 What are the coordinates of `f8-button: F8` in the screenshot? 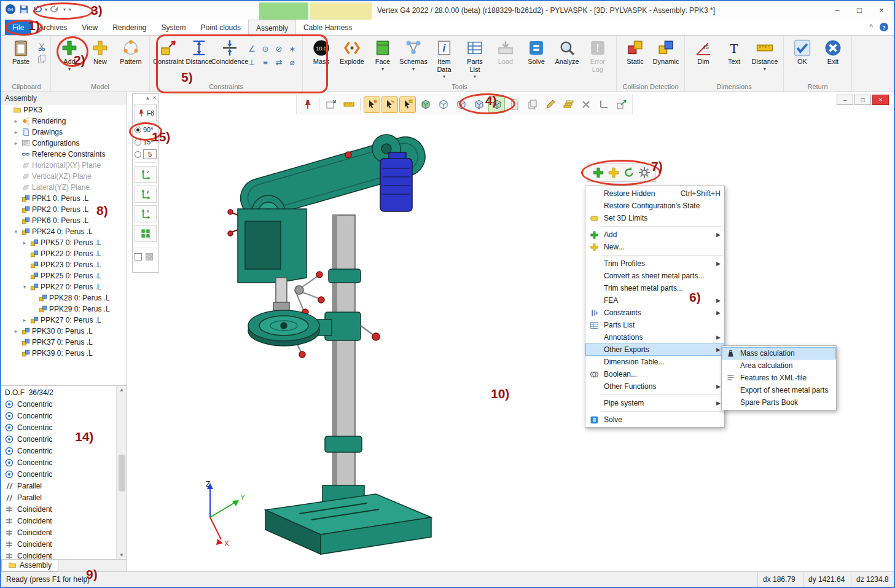 It's located at (146, 113).